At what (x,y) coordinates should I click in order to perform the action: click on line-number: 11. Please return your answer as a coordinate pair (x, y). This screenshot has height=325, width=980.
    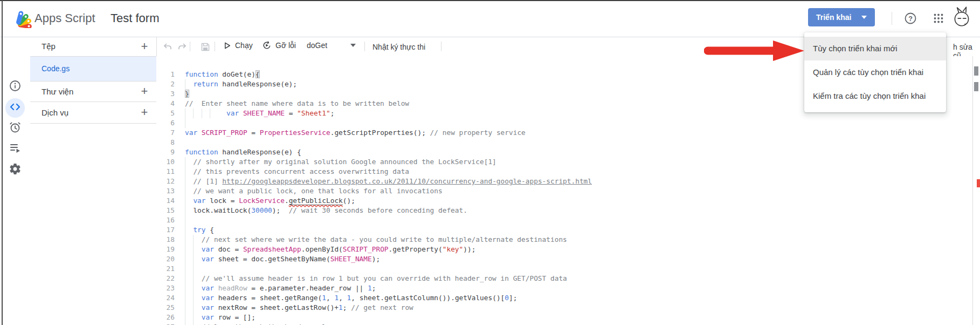
    Looking at the image, I should click on (165, 172).